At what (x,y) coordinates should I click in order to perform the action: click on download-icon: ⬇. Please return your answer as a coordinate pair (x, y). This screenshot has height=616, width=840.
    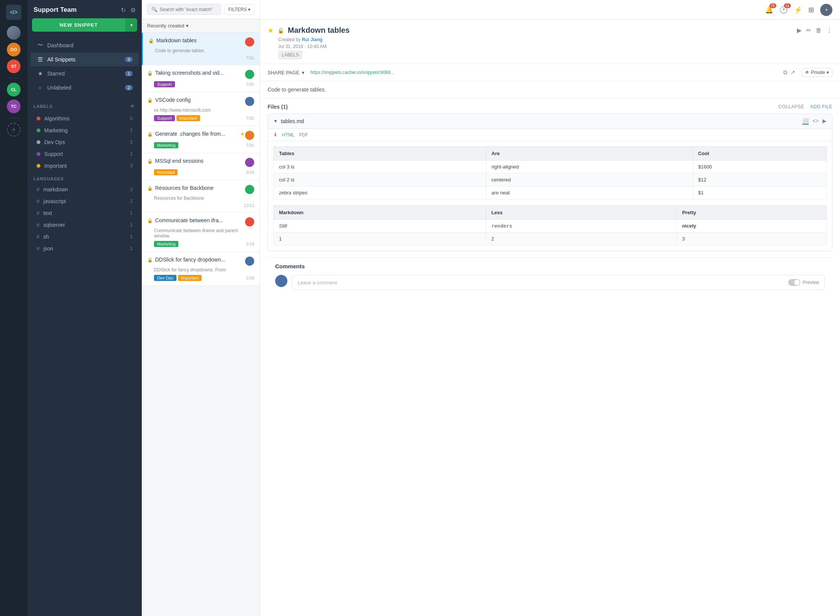
    Looking at the image, I should click on (275, 135).